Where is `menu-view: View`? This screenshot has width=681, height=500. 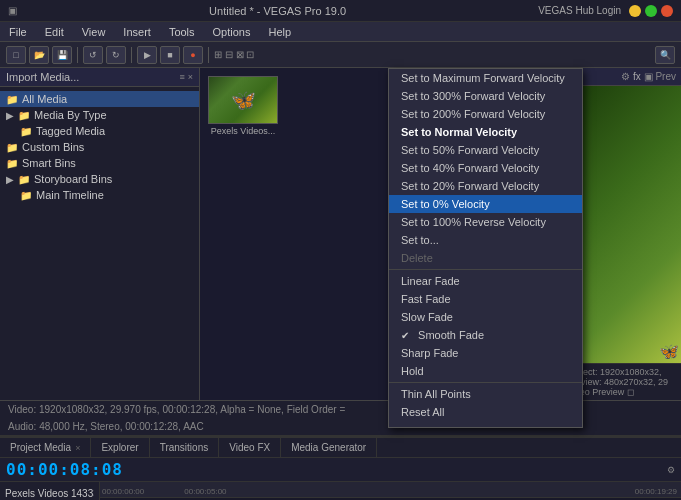
menu-view: View is located at coordinates (94, 32).